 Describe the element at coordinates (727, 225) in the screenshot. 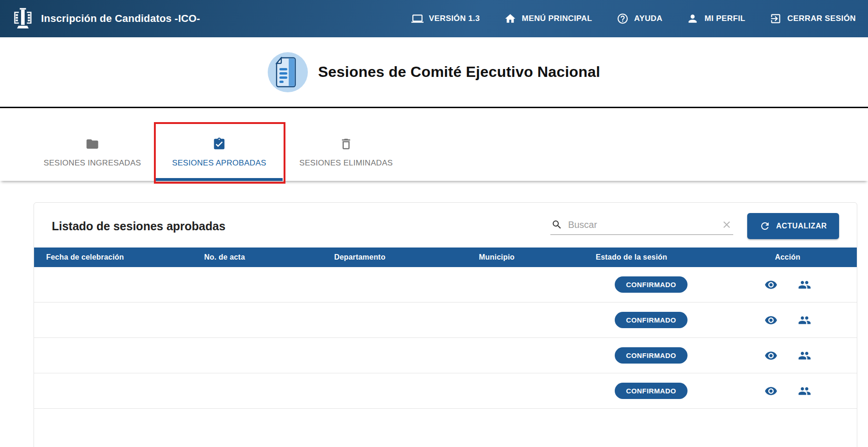

I see `clear-search-icon` at that location.